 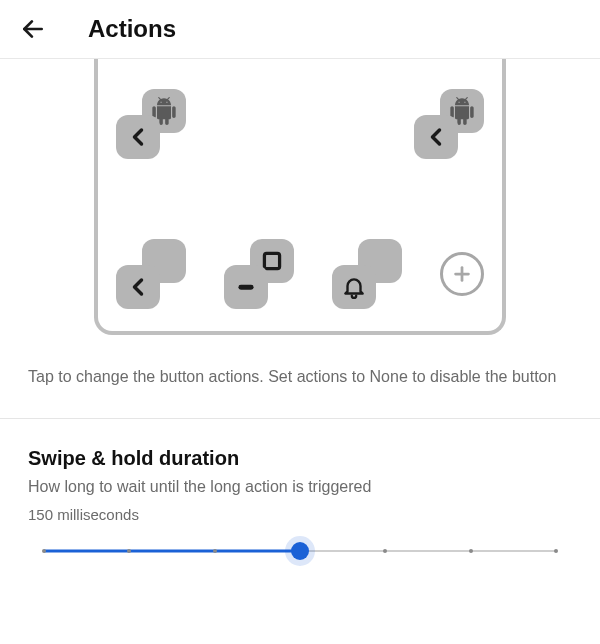 What do you see at coordinates (300, 30) in the screenshot?
I see `header: Actions` at bounding box center [300, 30].